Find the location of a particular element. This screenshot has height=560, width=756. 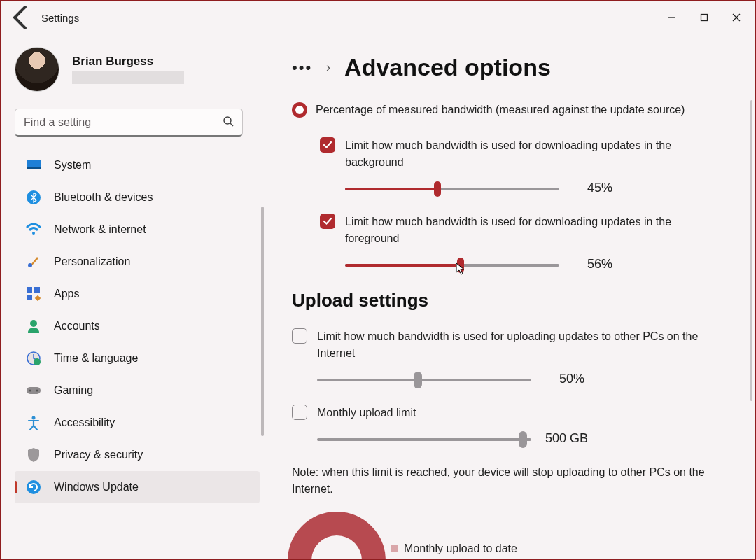

option-label: Limit how much bandwidth is used for upl… is located at coordinates (520, 345).